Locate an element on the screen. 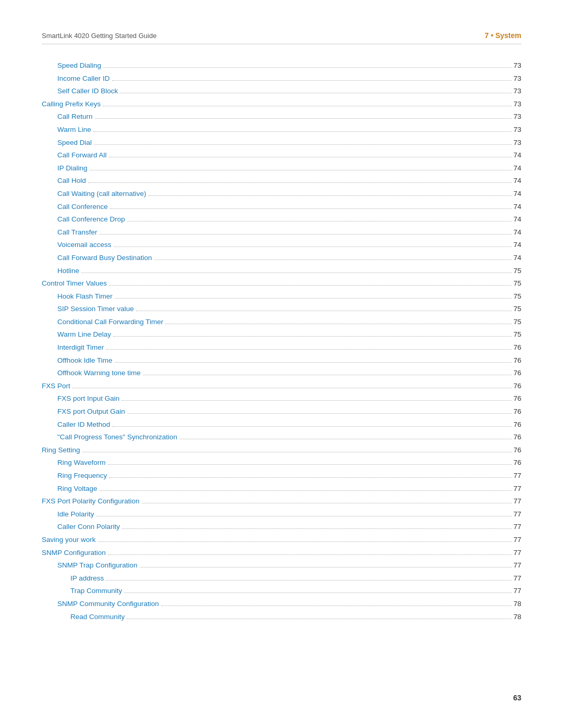  toc-label: Self Caller ID Block is located at coordinates (80, 91).